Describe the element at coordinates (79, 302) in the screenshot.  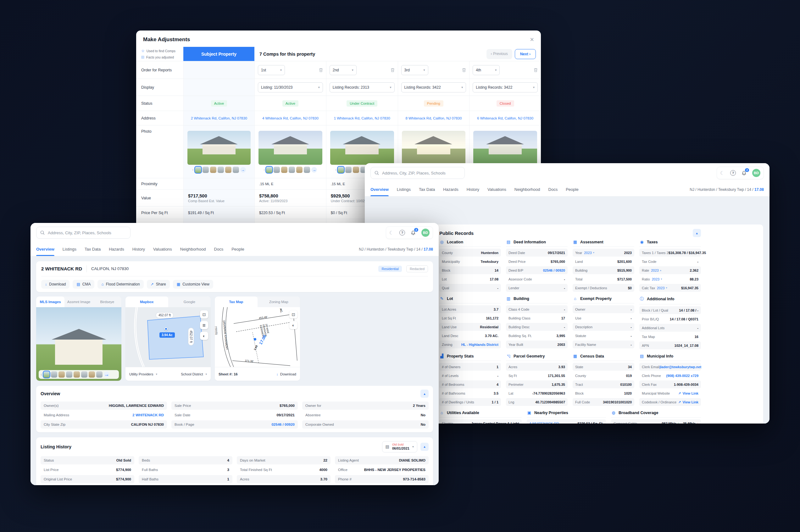
I see `panel-tab: Assmnt Image` at that location.